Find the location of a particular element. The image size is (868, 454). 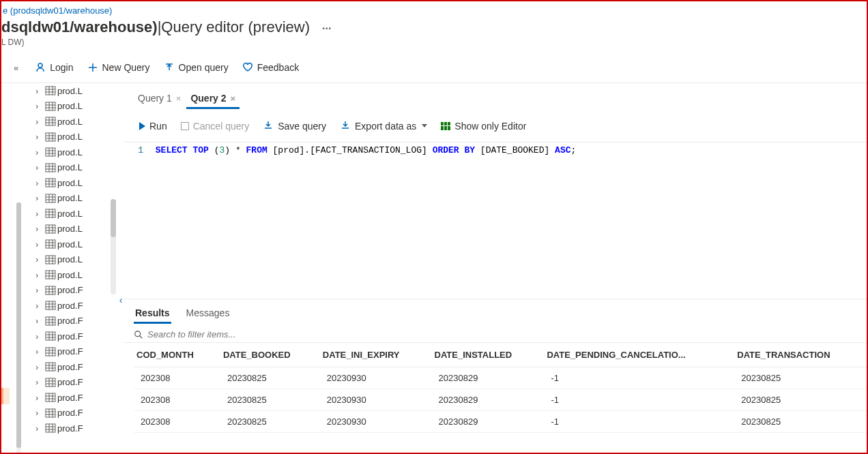

line-number: 1 is located at coordinates (142, 150).